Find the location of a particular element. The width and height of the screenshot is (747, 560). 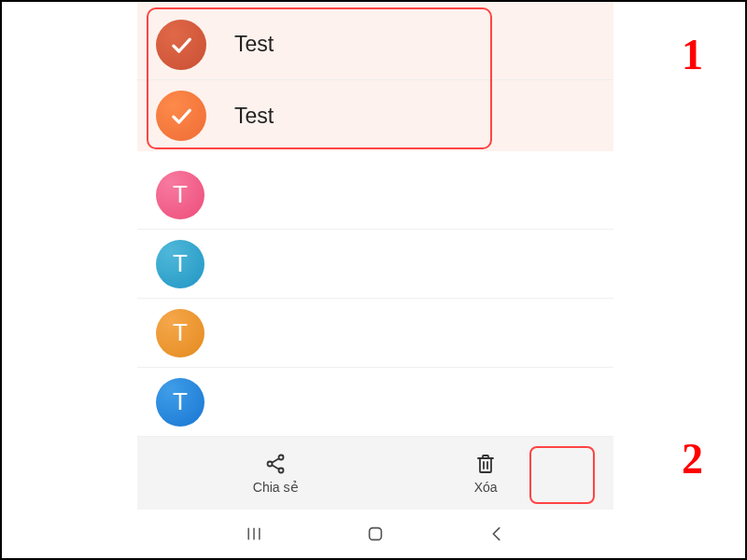

annotation-number-1: 1 is located at coordinates (693, 54).